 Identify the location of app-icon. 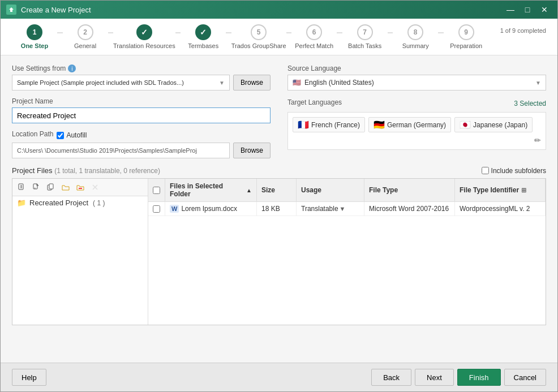
(11, 10).